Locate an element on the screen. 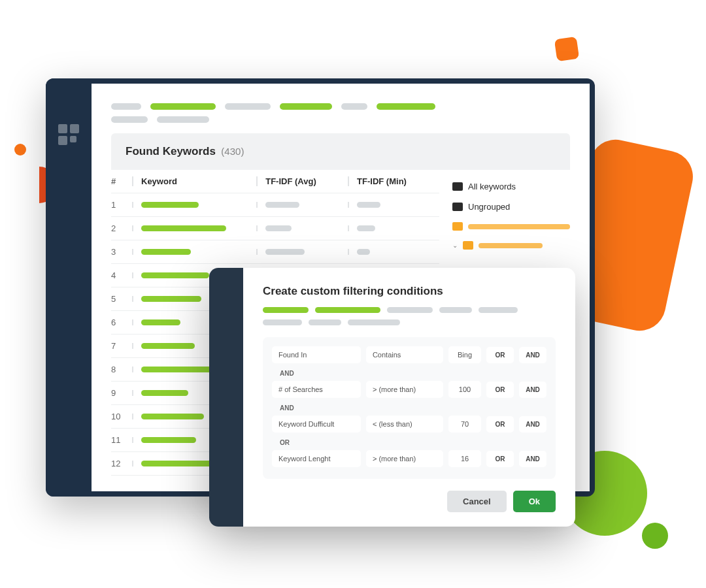 The height and width of the screenshot is (588, 706). condition-operator-select: < (less than) is located at coordinates (405, 424).